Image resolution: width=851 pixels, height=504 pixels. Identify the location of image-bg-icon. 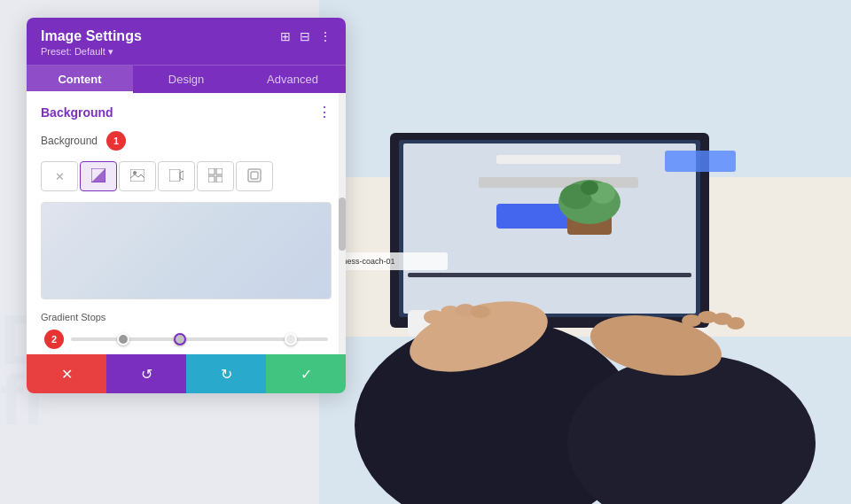
(137, 177).